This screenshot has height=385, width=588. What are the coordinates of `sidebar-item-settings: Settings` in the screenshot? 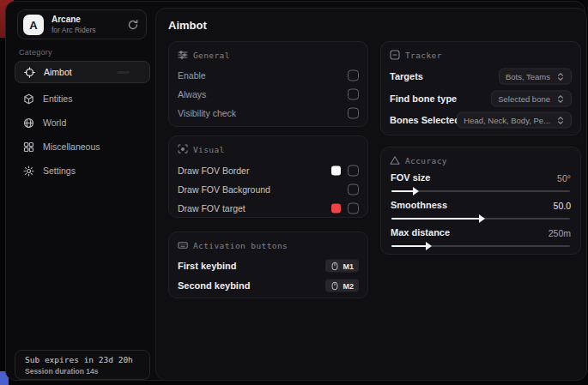 It's located at (82, 171).